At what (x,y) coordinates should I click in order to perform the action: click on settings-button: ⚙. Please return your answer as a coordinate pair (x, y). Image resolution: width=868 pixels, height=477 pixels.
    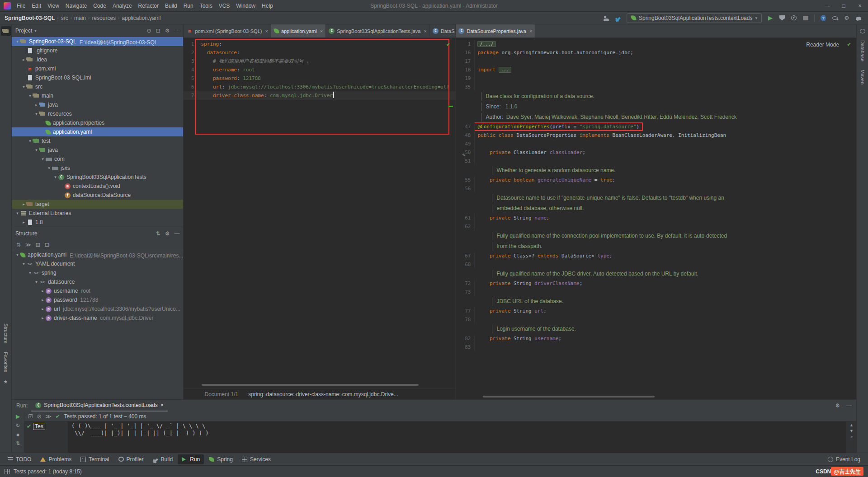
    Looking at the image, I should click on (847, 18).